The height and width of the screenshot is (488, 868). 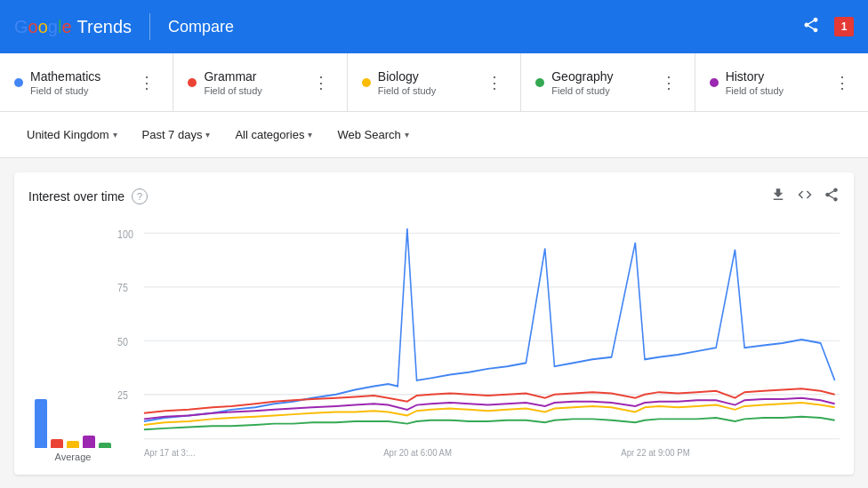 I want to click on filters-bar: United Kingdom ▾ Past 7 days ▾ All categ…, so click(x=434, y=135).